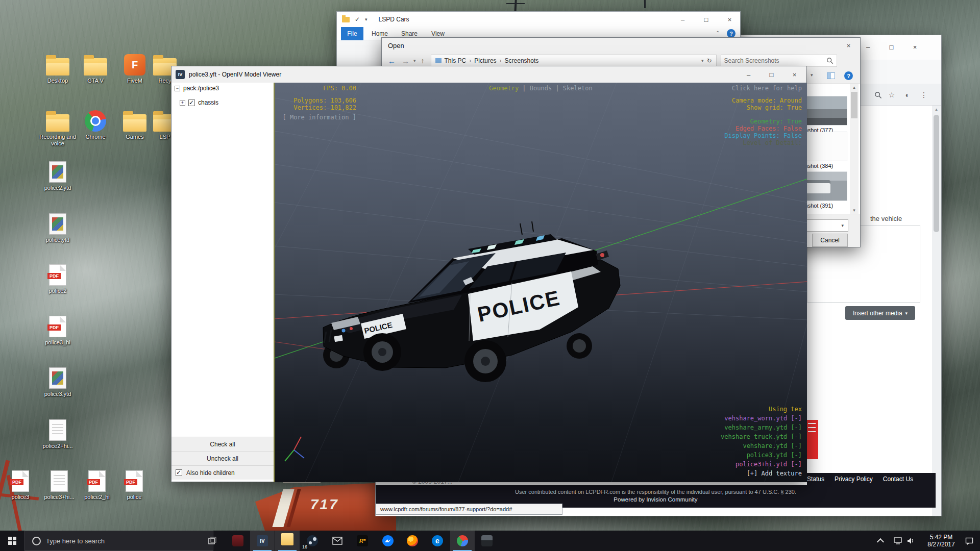 The height and width of the screenshot is (551, 980). I want to click on taskbar-icon-firefox, so click(412, 541).